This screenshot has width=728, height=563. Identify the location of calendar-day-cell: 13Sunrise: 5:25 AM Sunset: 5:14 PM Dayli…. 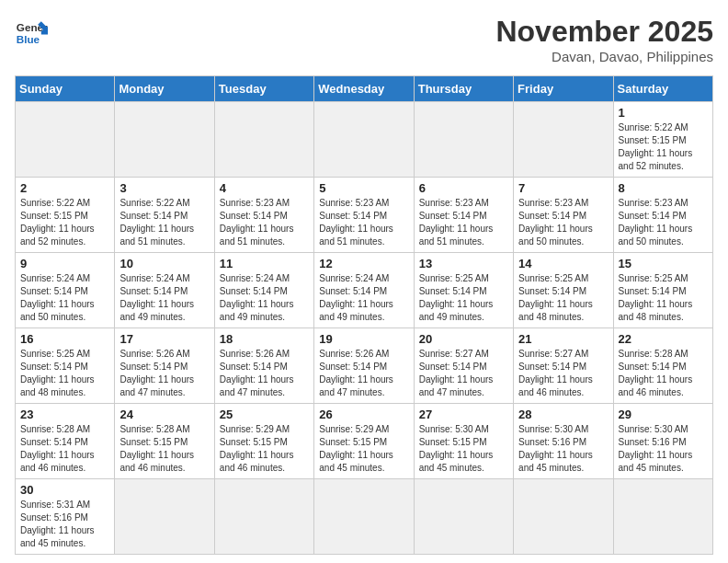
(463, 291).